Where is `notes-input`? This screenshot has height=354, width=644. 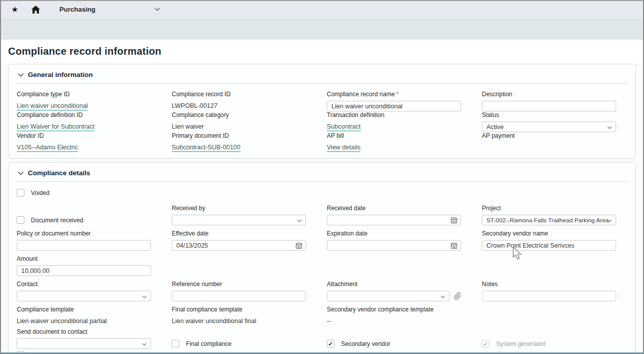 notes-input is located at coordinates (549, 296).